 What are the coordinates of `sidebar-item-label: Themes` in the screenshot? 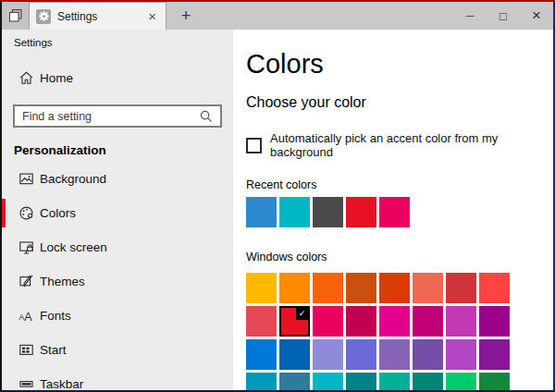 It's located at (63, 281).